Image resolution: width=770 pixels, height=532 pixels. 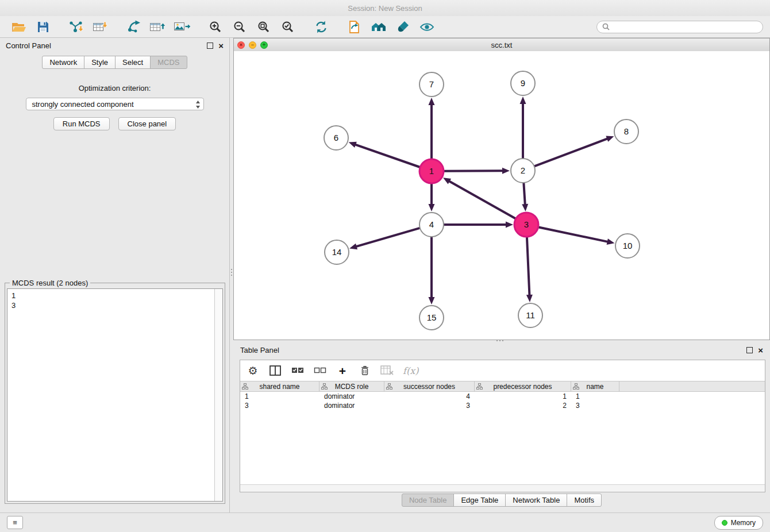 I want to click on zoom-window-button: +, so click(x=264, y=45).